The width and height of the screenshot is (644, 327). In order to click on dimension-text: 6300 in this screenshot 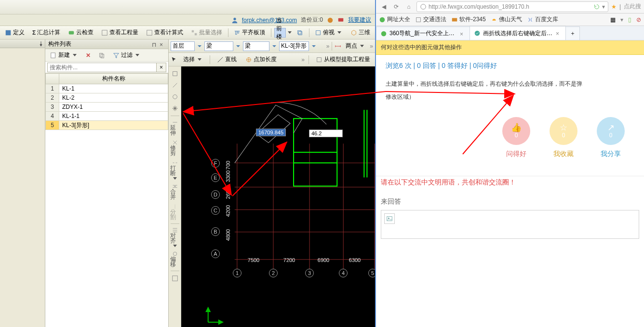, I will do `click(355, 260)`.